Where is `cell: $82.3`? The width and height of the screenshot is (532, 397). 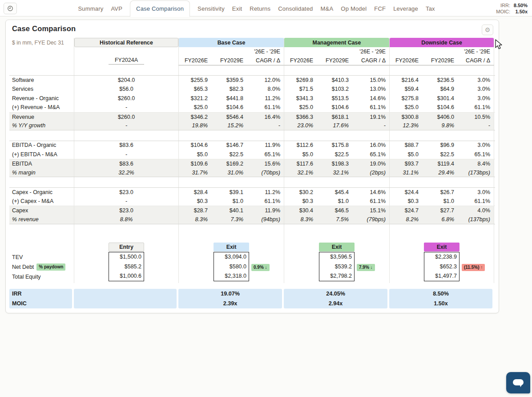
cell: $82.3 is located at coordinates (232, 89).